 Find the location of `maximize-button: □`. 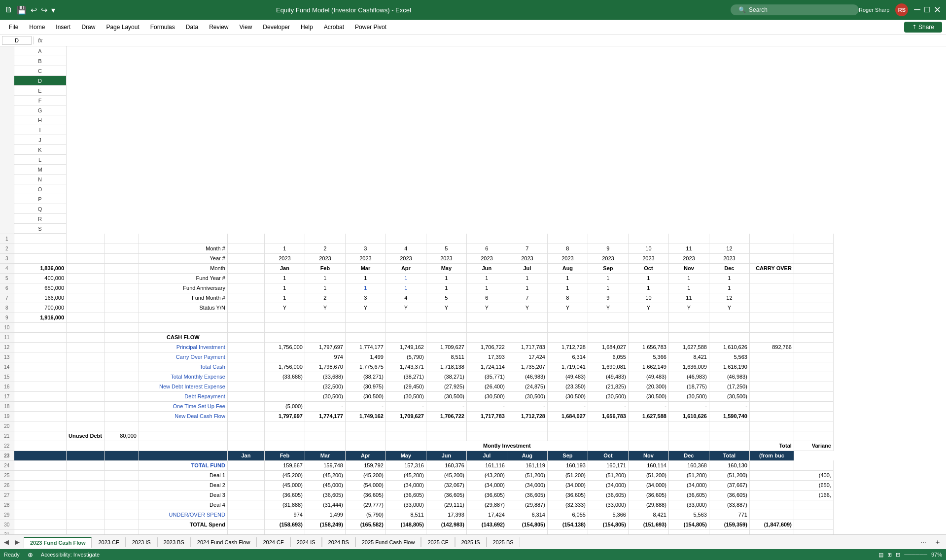

maximize-button: □ is located at coordinates (927, 10).